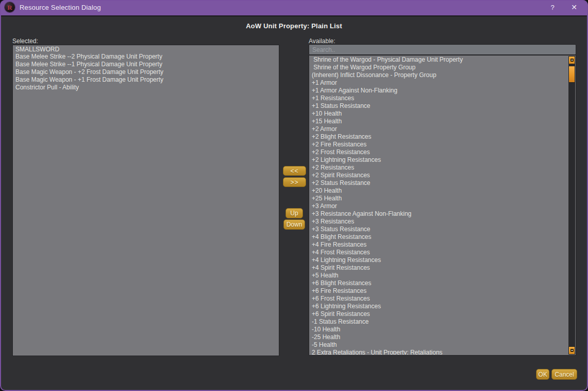  Describe the element at coordinates (572, 74) in the screenshot. I see `scrollbar-thumb` at that location.